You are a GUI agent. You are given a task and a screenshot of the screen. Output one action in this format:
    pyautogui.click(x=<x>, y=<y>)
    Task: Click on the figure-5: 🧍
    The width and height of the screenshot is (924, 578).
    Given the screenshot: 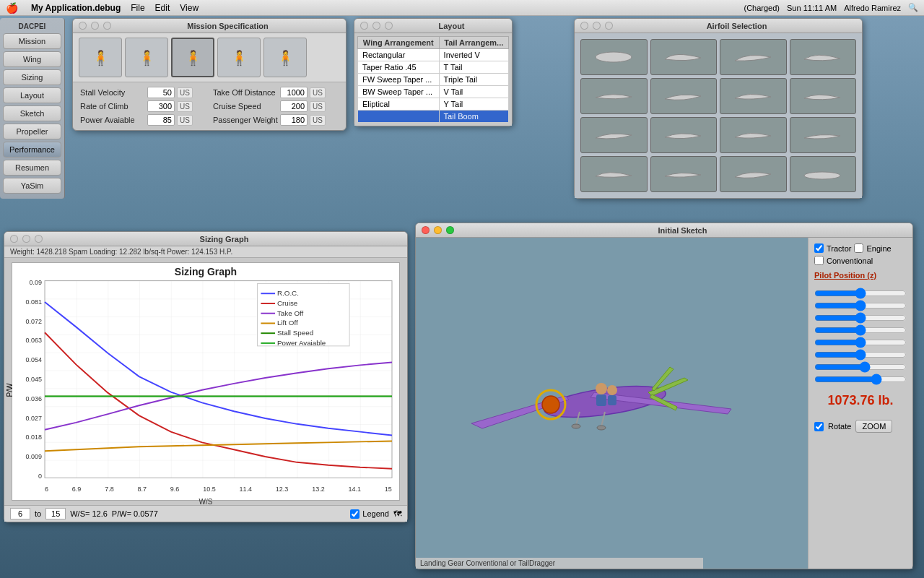 What is the action you would take?
    pyautogui.click(x=285, y=58)
    